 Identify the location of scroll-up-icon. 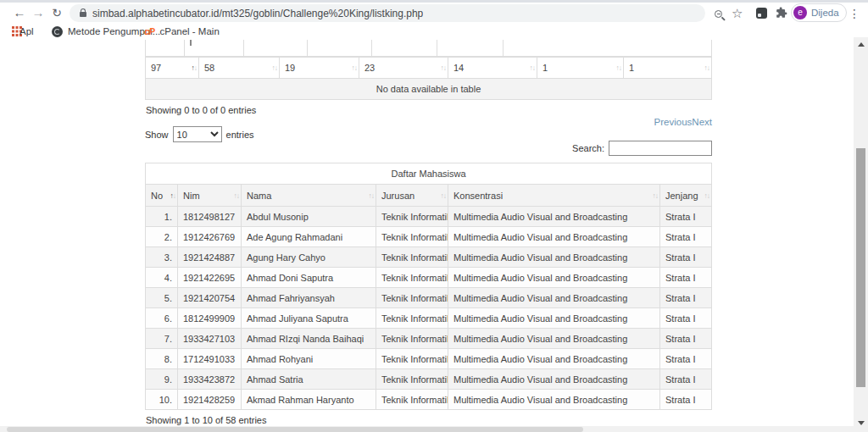
(861, 44).